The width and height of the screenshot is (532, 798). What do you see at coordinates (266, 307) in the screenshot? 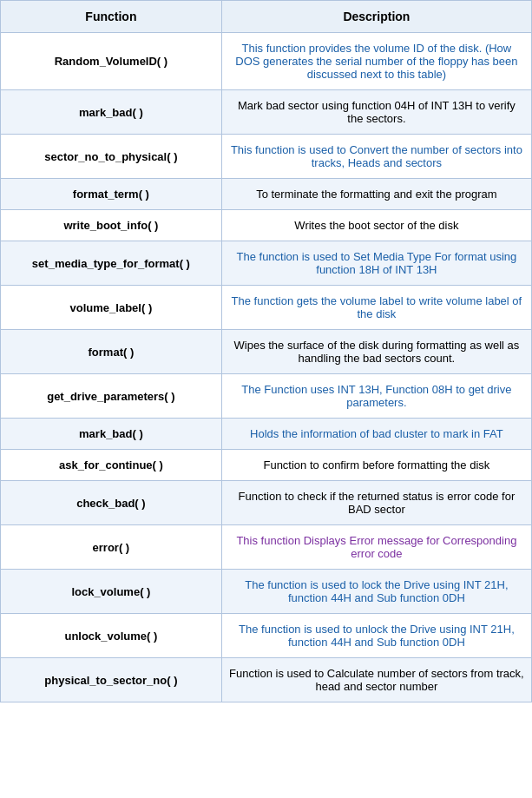
I see `table-row: volume_label( )The function gets the vol…` at bounding box center [266, 307].